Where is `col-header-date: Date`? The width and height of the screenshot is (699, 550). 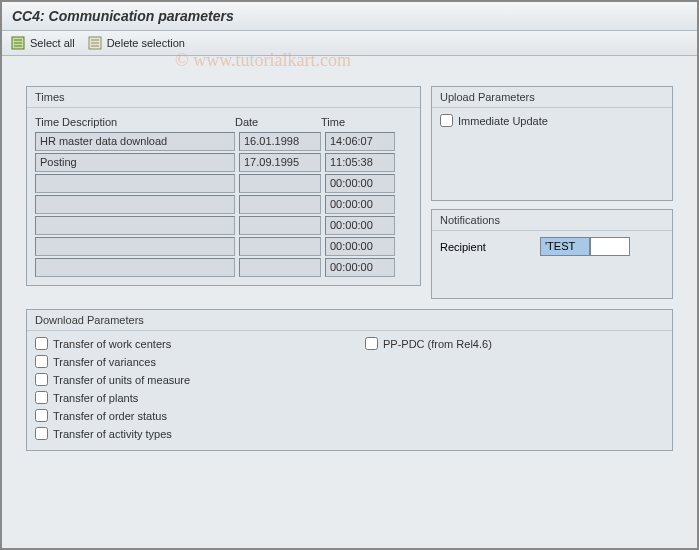
col-header-date: Date is located at coordinates (278, 122).